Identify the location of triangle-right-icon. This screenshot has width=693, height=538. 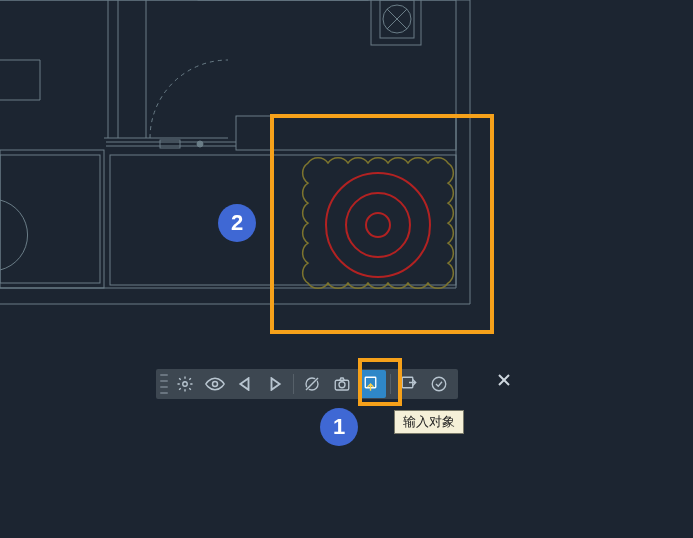
(275, 384).